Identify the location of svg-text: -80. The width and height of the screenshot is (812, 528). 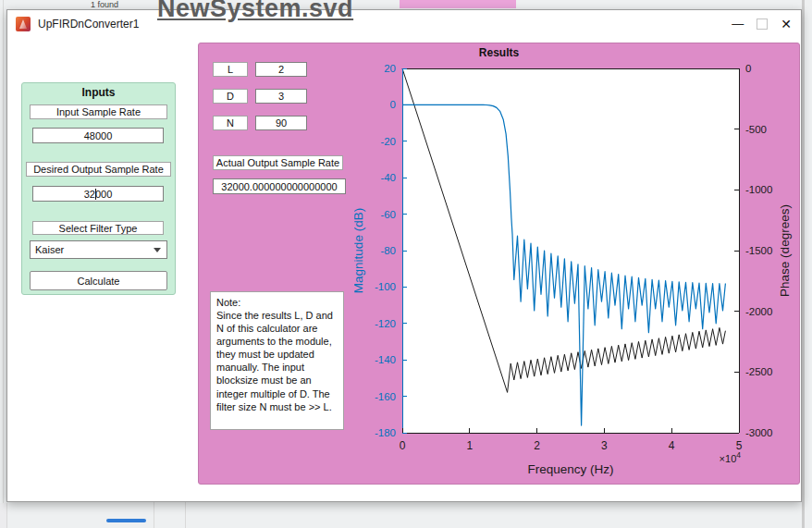
(388, 251).